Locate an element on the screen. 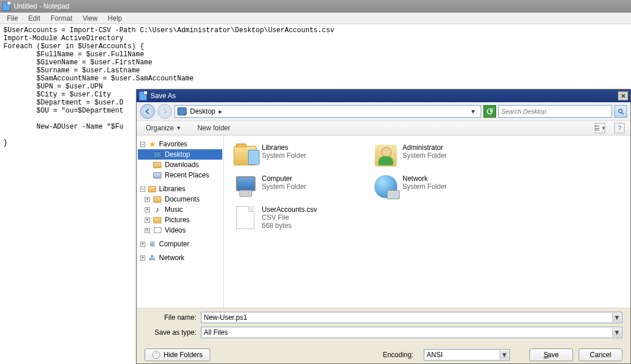 The image size is (631, 364). file-name-label: File name: is located at coordinates (173, 317).